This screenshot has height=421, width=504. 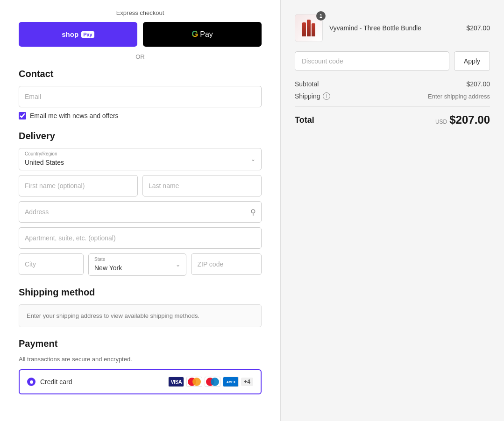 What do you see at coordinates (392, 96) in the screenshot?
I see `shipping-row: Shipping i Enter shipping address` at bounding box center [392, 96].